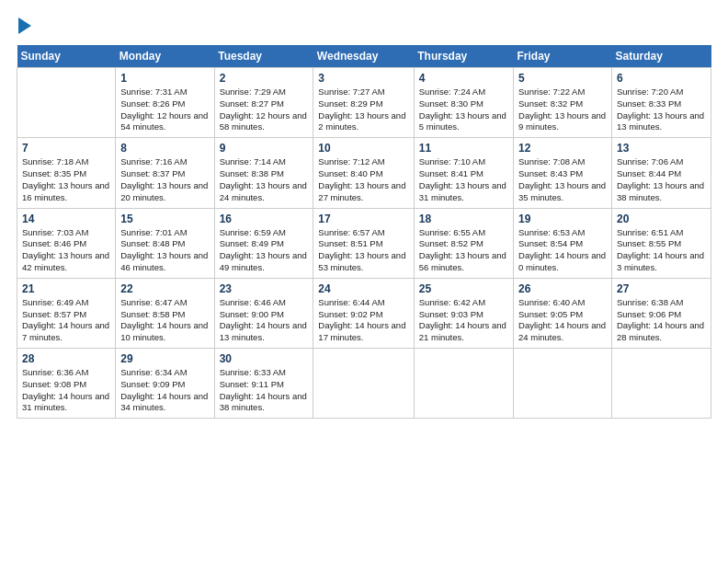 The height and width of the screenshot is (563, 728). What do you see at coordinates (662, 78) in the screenshot?
I see `day-number: 6` at bounding box center [662, 78].